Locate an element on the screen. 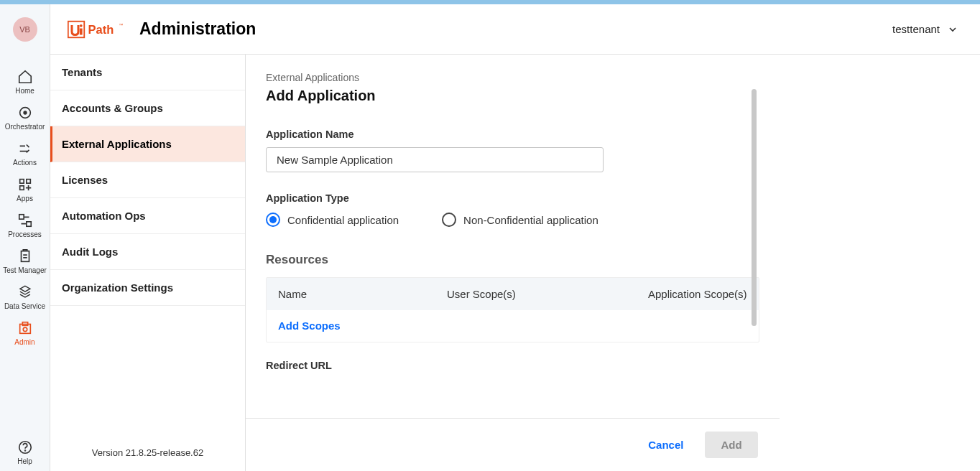  radio-label: Non-Confidential application is located at coordinates (531, 220).